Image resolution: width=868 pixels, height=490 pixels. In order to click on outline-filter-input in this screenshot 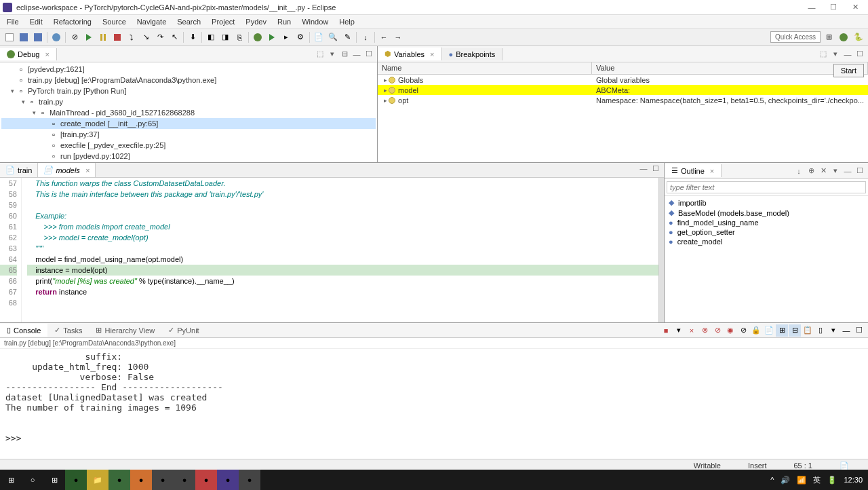, I will do `click(766, 187)`.